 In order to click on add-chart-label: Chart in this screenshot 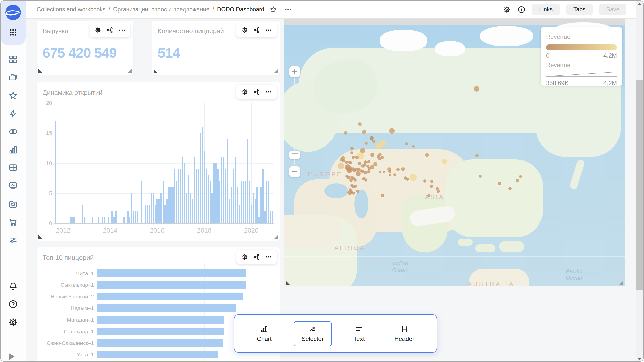, I will do `click(264, 339)`.